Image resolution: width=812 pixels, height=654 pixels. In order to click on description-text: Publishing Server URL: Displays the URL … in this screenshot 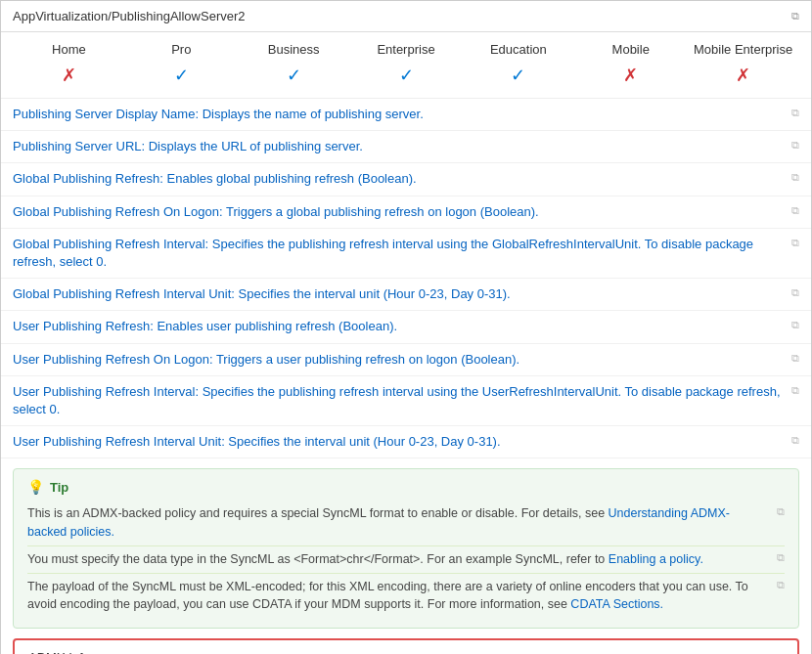, I will do `click(398, 147)`.